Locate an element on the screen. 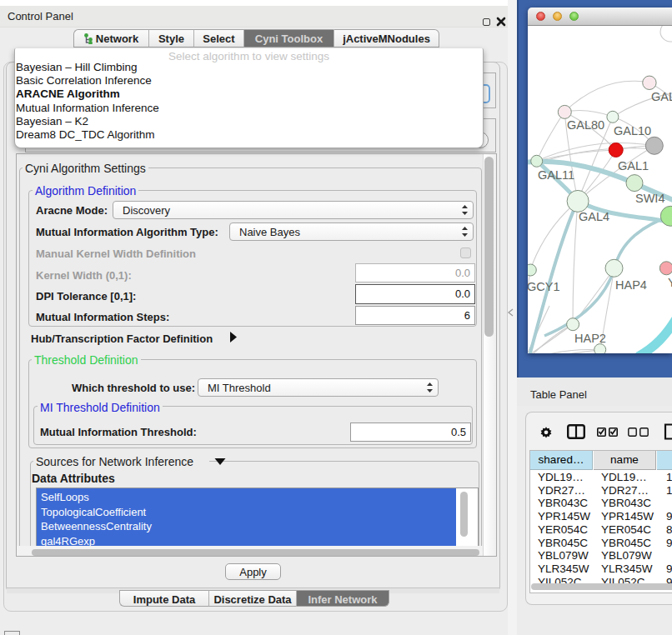 The image size is (672, 635). svg-text: HAP2 is located at coordinates (590, 338).